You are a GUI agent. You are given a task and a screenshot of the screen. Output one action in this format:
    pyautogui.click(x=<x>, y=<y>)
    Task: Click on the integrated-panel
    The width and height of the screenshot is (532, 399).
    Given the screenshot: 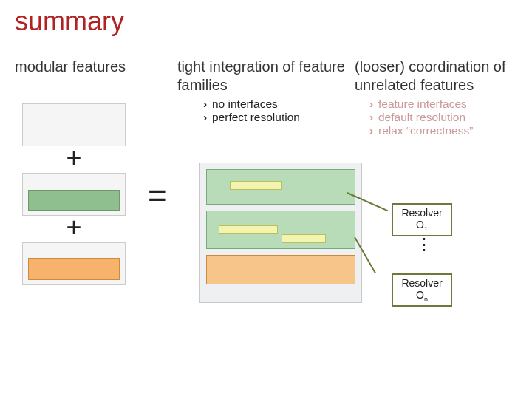 What is the action you would take?
    pyautogui.click(x=281, y=233)
    